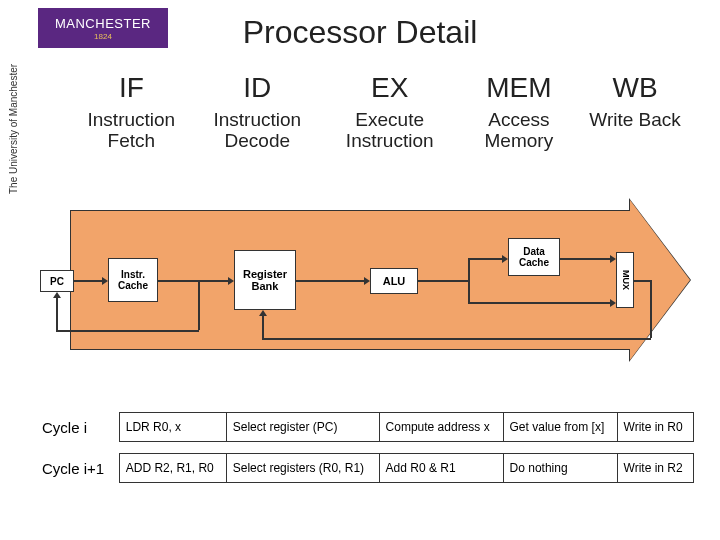 Image resolution: width=720 pixels, height=540 pixels. I want to click on cell: Write in R0, so click(655, 428).